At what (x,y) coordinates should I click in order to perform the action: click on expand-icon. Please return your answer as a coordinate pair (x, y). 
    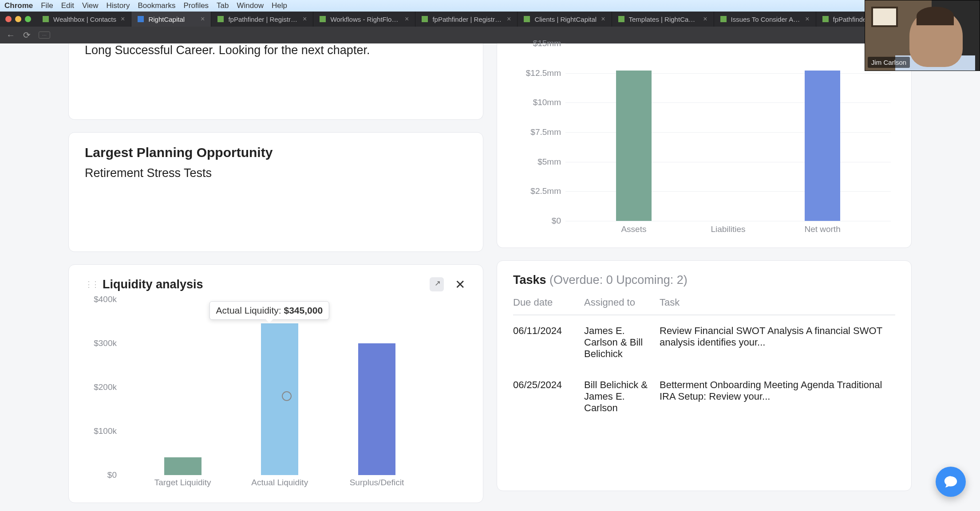
    Looking at the image, I should click on (437, 284).